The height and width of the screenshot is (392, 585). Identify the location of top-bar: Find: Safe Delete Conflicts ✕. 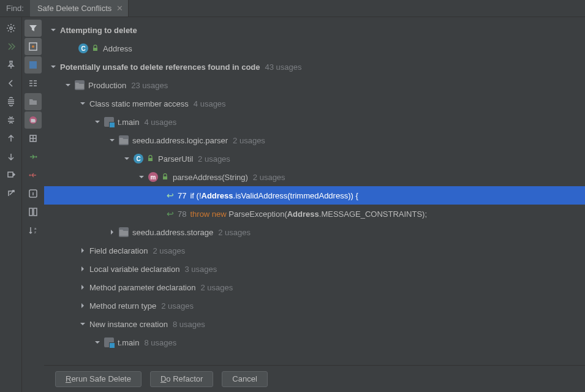
(293, 9).